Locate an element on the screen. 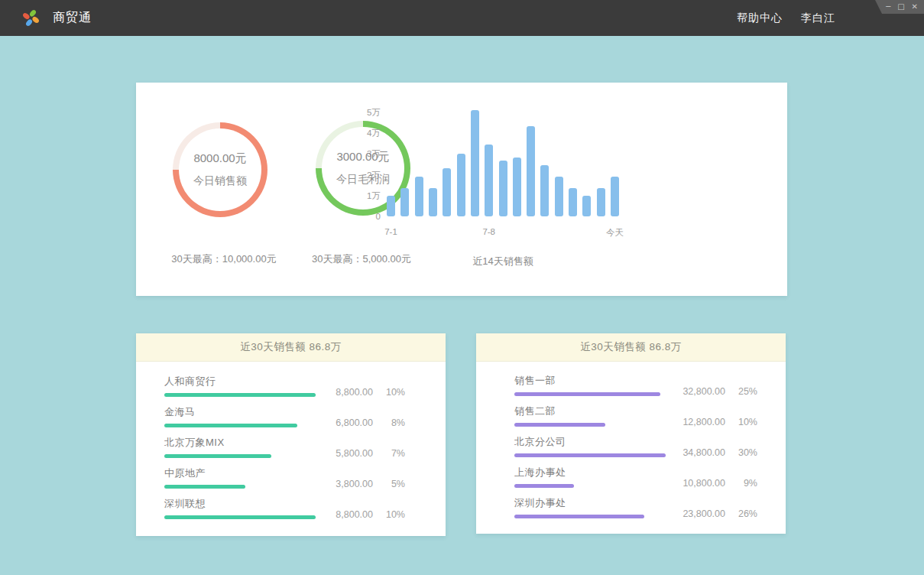 The image size is (924, 575). today-profit-value: 3000.00元 is located at coordinates (362, 158).